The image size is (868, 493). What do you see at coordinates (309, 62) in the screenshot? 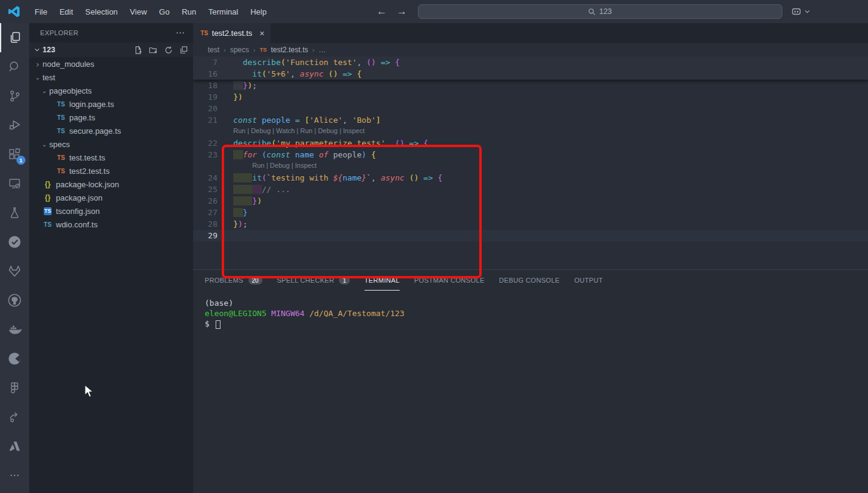
I see `code-text: describe('Function test', () => {` at bounding box center [309, 62].